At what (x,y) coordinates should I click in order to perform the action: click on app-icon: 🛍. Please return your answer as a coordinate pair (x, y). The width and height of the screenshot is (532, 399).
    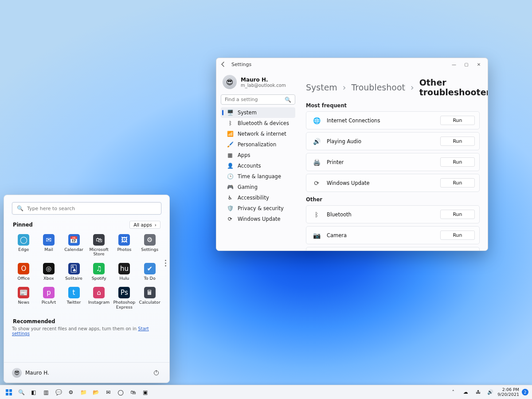
    Looking at the image, I should click on (99, 240).